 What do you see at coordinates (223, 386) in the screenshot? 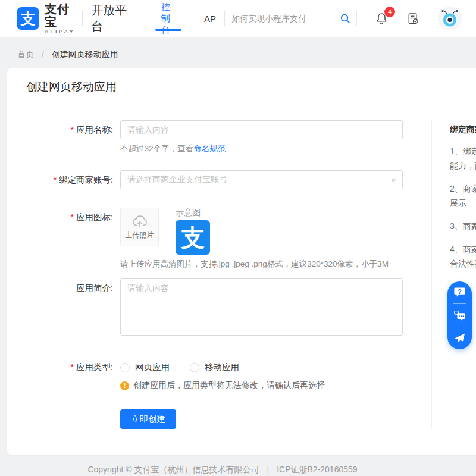
I see `app-type-warning: ! 创建应用后，应用类型将无法修改，请确认后再选择` at bounding box center [223, 386].